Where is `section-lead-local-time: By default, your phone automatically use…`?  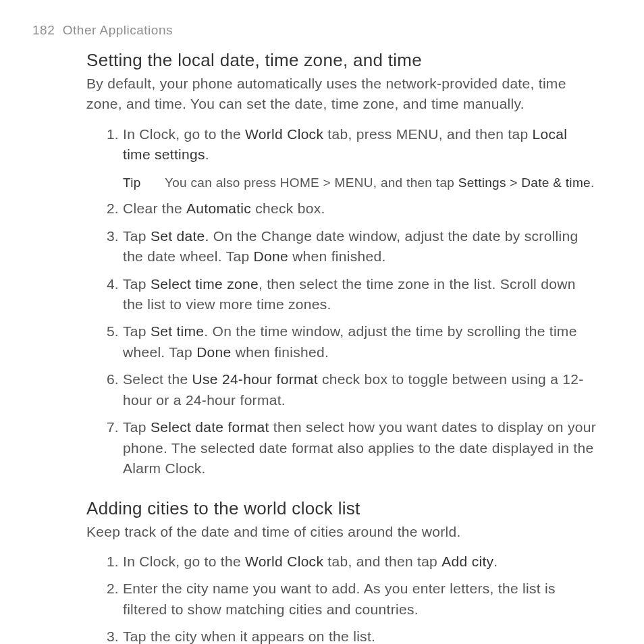 section-lead-local-time: By default, your phone automatically use… is located at coordinates (342, 95).